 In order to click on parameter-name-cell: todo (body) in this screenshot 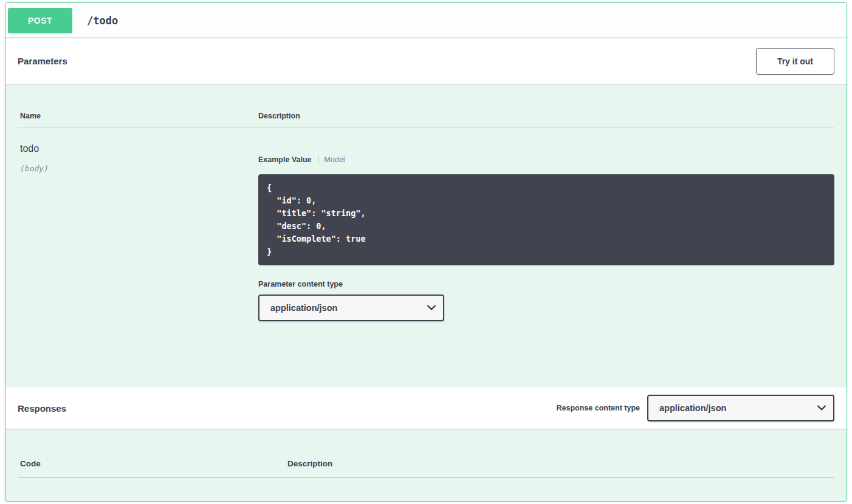, I will do `click(139, 232)`.